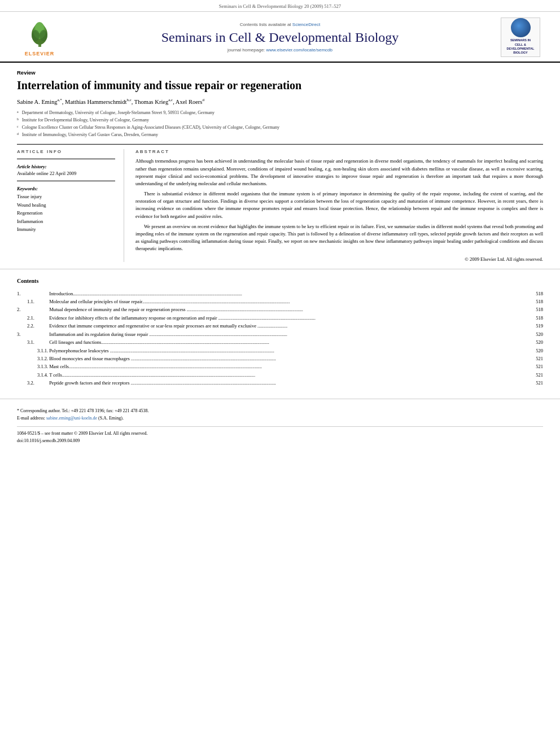 The width and height of the screenshot is (560, 747). What do you see at coordinates (33, 342) in the screenshot?
I see `toc-num-3-1: 3.1.` at bounding box center [33, 342].